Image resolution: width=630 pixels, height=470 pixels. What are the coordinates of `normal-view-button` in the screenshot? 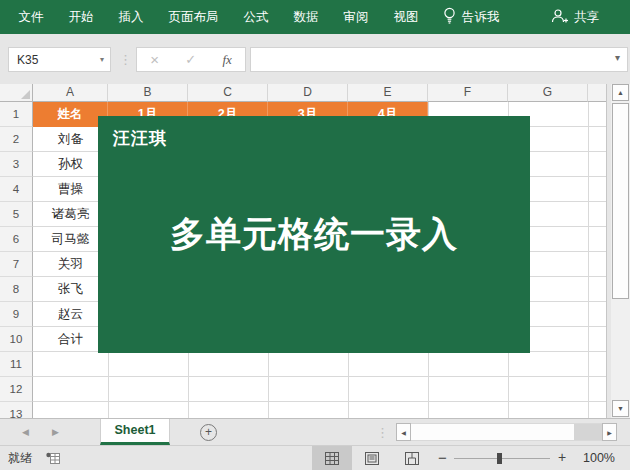 It's located at (332, 458).